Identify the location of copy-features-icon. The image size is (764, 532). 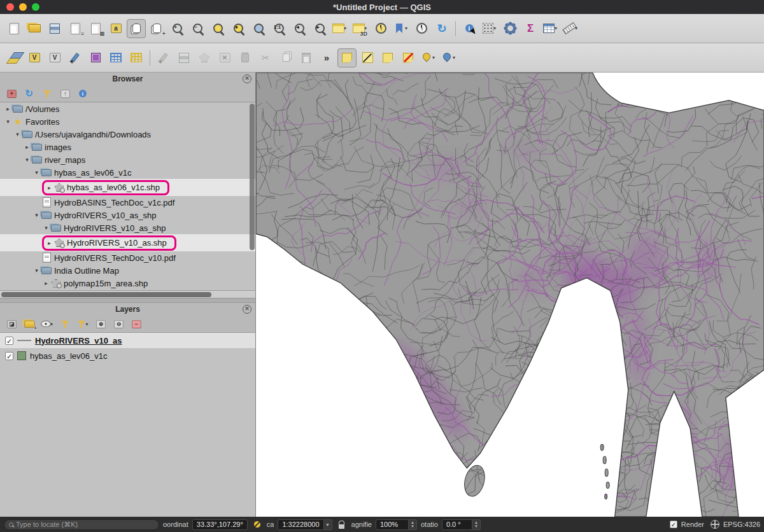
(286, 58).